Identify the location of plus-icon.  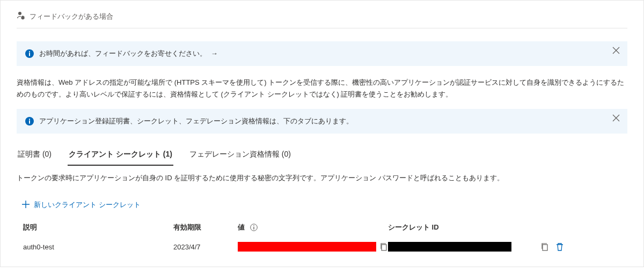
(26, 205).